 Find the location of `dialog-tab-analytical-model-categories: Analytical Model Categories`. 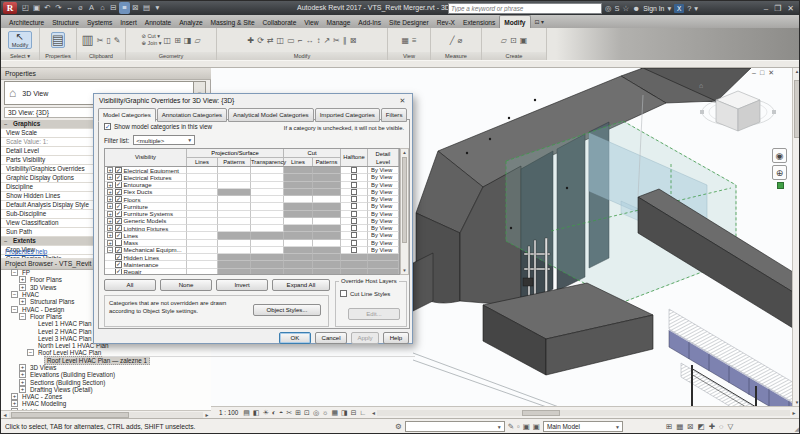

dialog-tab-analytical-model-categories: Analytical Model Categories is located at coordinates (271, 115).